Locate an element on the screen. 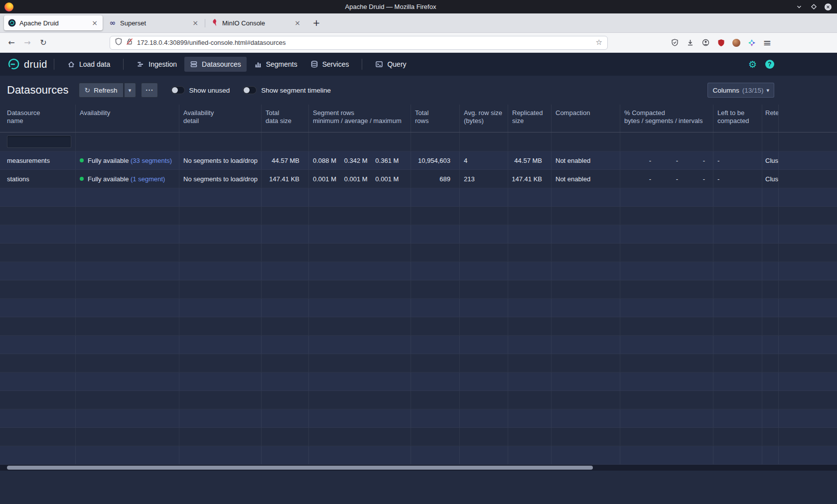  settings-gear-icon: ⚙ is located at coordinates (752, 65).